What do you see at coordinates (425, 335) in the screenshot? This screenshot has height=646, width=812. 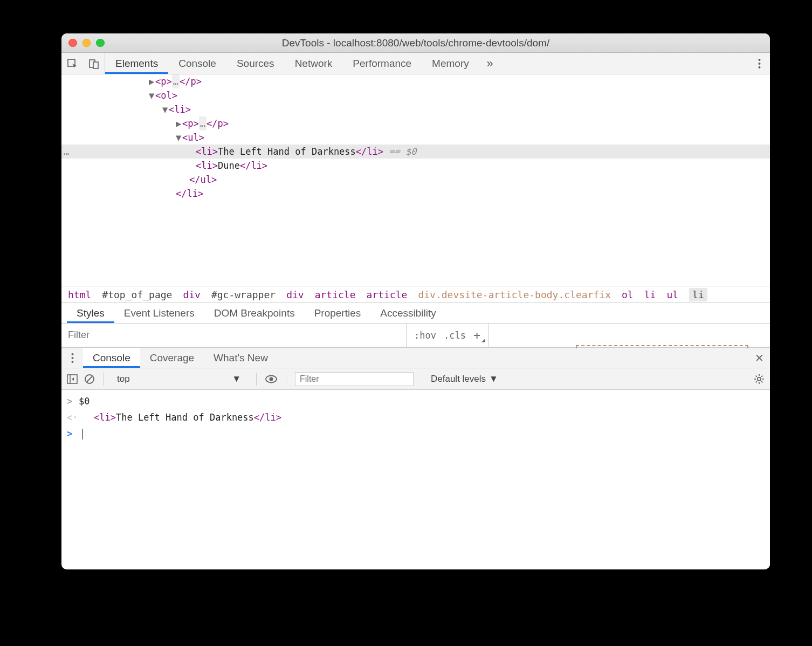 I see `toggle-hover-button: :hov` at bounding box center [425, 335].